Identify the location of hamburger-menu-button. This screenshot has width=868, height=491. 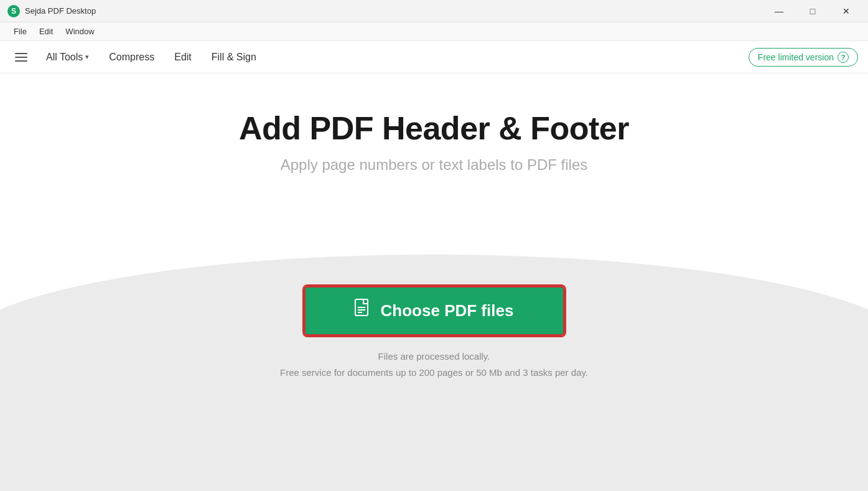
(21, 57).